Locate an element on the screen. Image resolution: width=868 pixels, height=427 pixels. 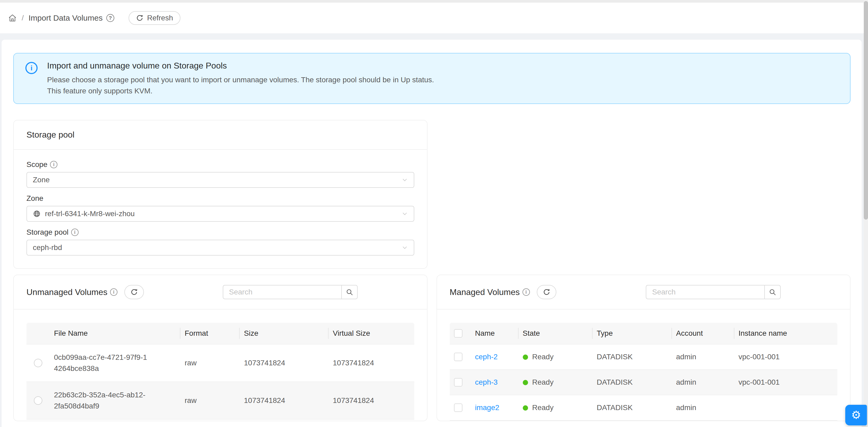
refresh-label: Refresh is located at coordinates (160, 18).